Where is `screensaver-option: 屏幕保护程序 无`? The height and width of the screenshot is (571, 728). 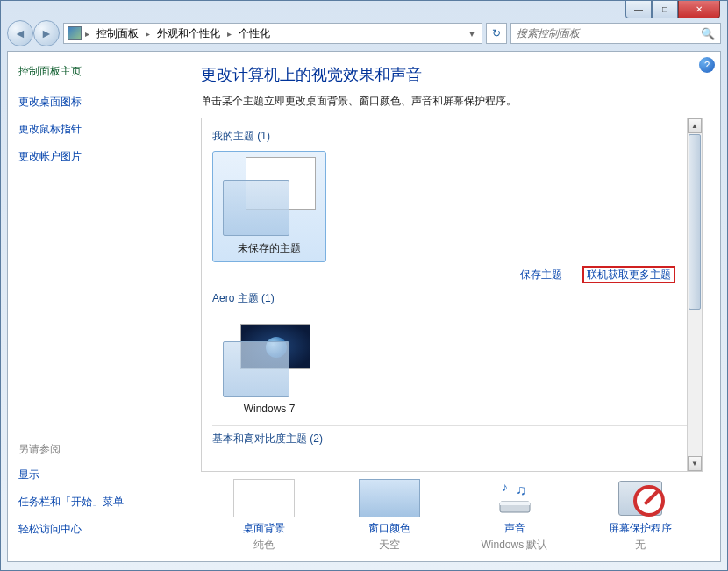
screensaver-option: 屏幕保护程序 无 is located at coordinates (640, 516).